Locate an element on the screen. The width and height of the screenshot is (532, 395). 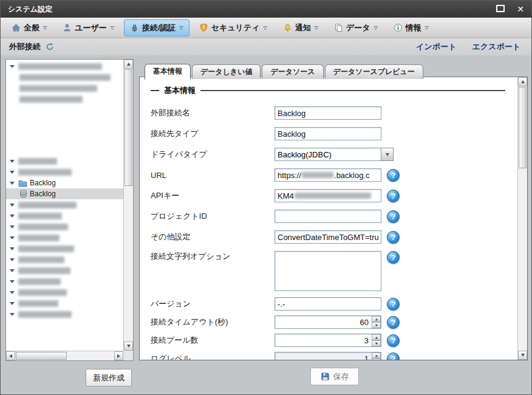
field-connection-string-options: 接続文字列オプション ? is located at coordinates (331, 271).